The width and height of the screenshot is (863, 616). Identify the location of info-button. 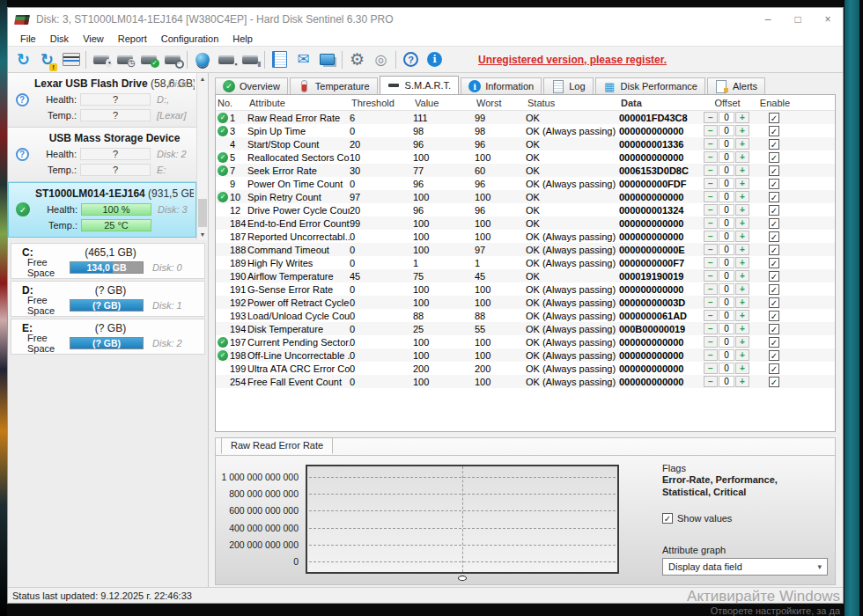
(435, 60).